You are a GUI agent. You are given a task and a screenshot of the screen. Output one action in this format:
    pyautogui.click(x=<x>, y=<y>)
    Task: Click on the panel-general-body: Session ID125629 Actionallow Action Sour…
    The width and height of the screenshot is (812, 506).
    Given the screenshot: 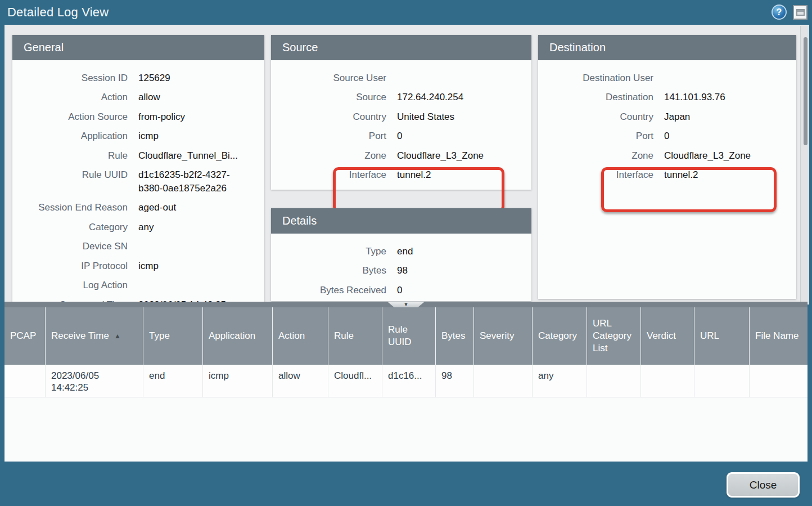 What is the action you would take?
    pyautogui.click(x=138, y=182)
    